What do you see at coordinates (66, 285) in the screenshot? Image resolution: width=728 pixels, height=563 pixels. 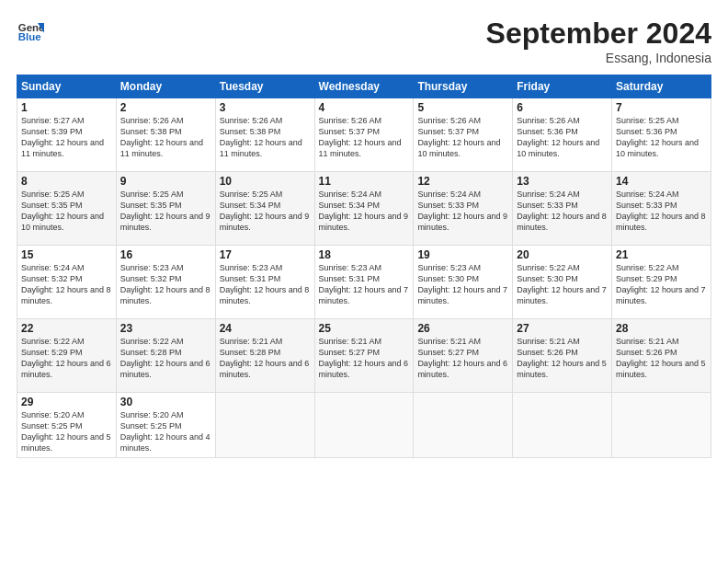 I see `day-info: Sunrise: 5:24 AMSunset: 5:32 PMDaylight:…` at bounding box center [66, 285].